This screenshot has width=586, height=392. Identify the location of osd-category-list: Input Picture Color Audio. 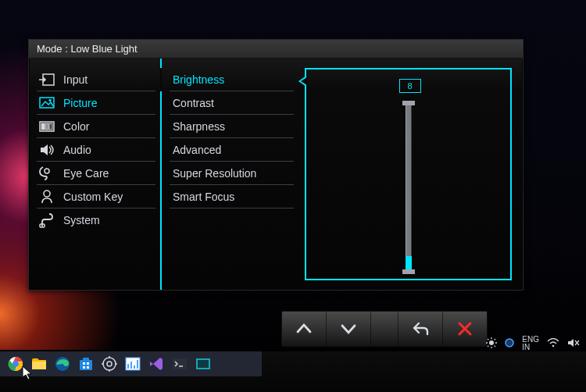
(95, 174).